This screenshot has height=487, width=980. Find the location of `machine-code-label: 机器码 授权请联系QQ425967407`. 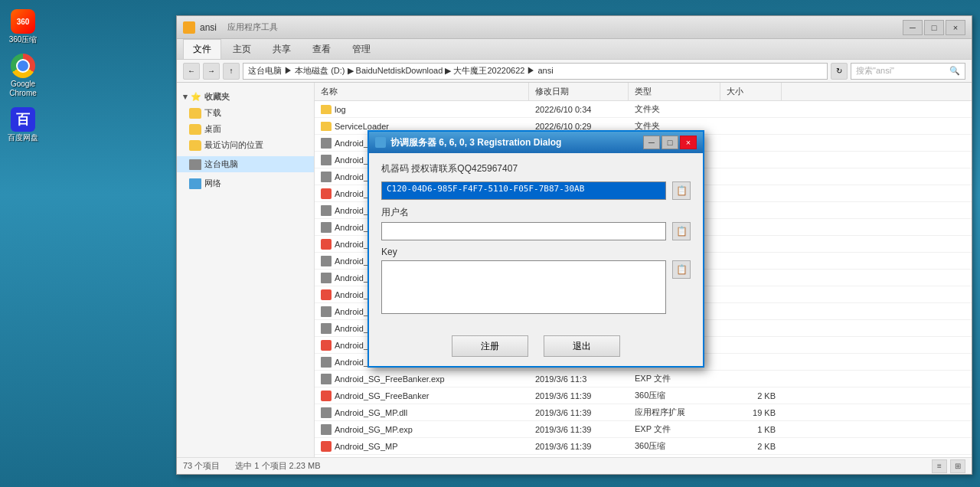

machine-code-label: 机器码 授权请联系QQ425967407 is located at coordinates (449, 168).